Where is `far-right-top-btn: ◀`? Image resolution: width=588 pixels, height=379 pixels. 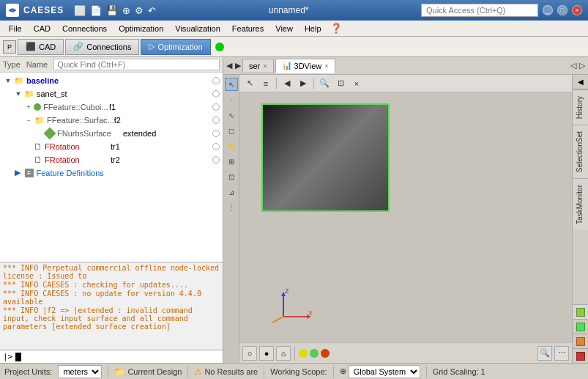 far-right-top-btn: ◀ is located at coordinates (580, 82).